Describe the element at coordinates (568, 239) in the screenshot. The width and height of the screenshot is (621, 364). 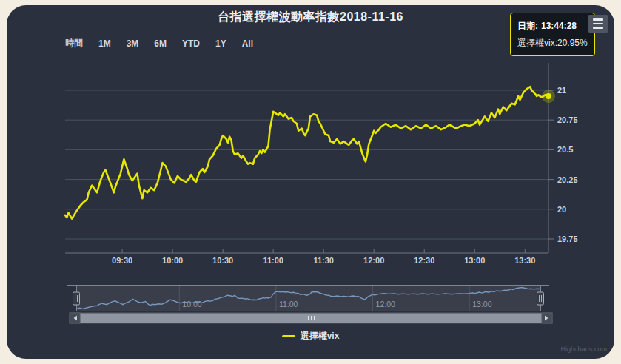
I see `y-axis-label: 19.75` at that location.